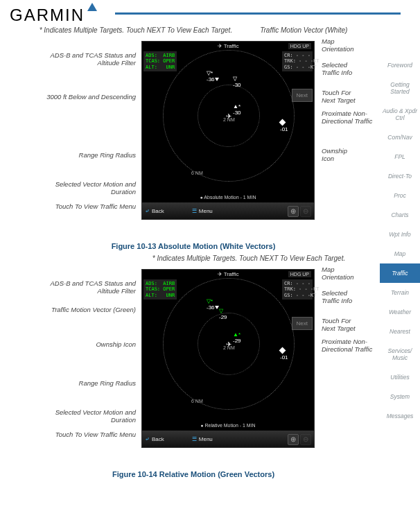 The image size is (420, 520). What do you see at coordinates (400, 273) in the screenshot?
I see `nav-item-traffic: Traffic` at bounding box center [400, 273].